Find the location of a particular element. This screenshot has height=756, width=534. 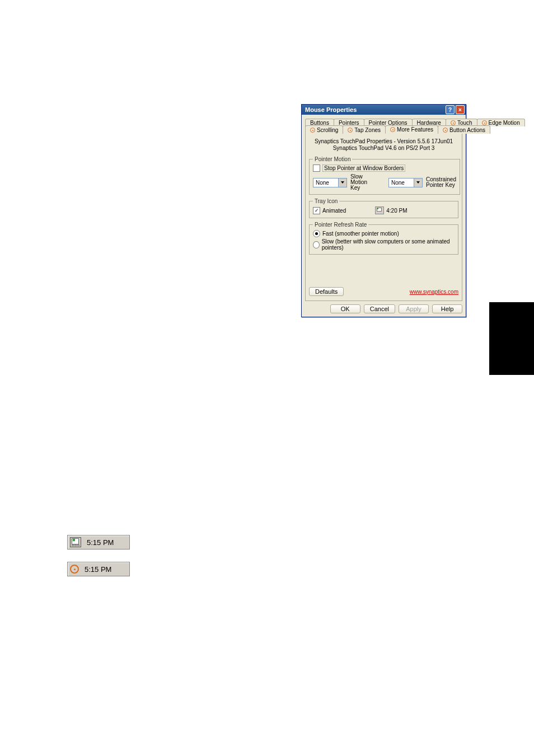

help-icon: ? is located at coordinates (450, 110).